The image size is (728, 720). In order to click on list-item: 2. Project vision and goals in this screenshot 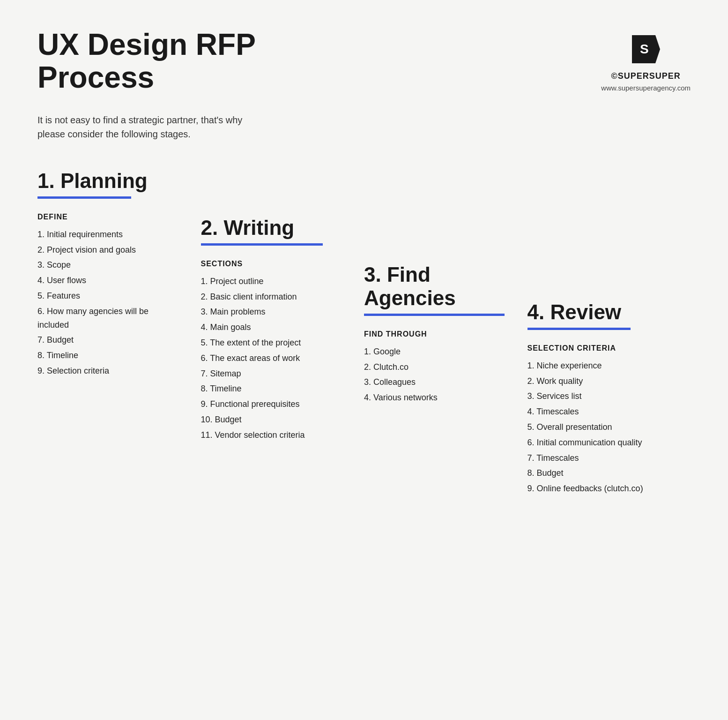, I will do `click(110, 250)`.